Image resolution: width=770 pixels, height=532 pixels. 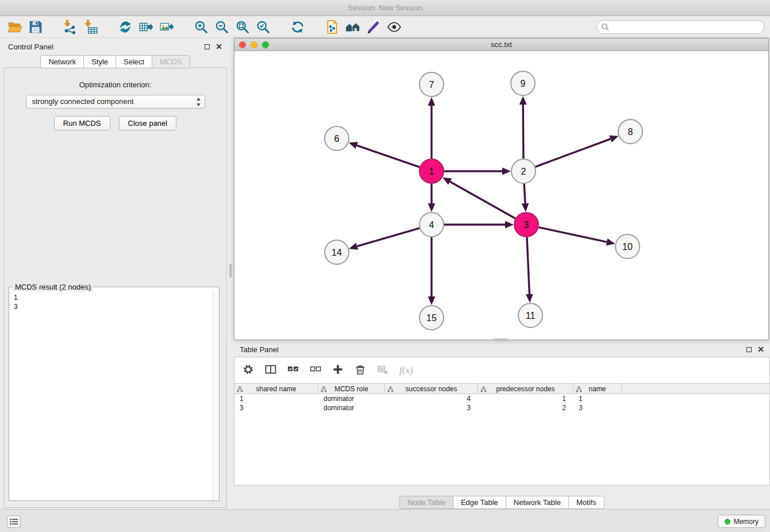 What do you see at coordinates (148, 123) in the screenshot?
I see `close-panel-button: Close panel` at bounding box center [148, 123].